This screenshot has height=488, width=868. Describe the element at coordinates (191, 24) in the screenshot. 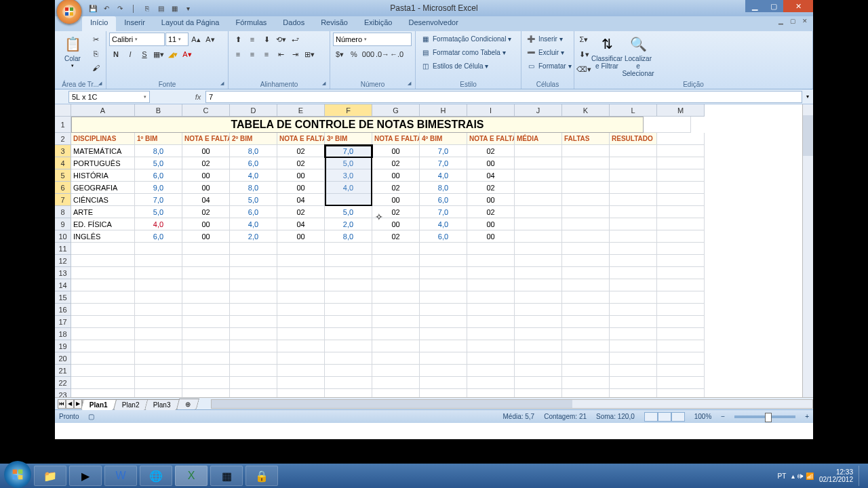

I see `tab-Layout da Página: Layout da Página` at that location.